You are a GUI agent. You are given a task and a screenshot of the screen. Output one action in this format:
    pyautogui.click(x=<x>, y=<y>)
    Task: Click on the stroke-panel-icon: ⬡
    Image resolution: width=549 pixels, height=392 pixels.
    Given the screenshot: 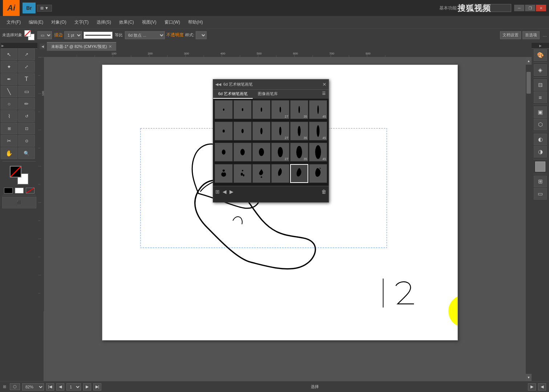 What is the action you would take?
    pyautogui.click(x=540, y=124)
    